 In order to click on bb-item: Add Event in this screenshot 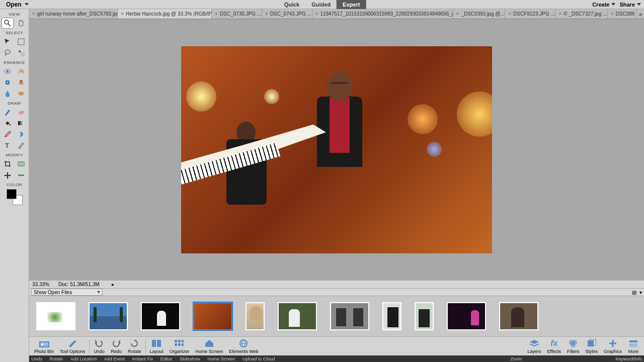, I will do `click(115, 359)`.